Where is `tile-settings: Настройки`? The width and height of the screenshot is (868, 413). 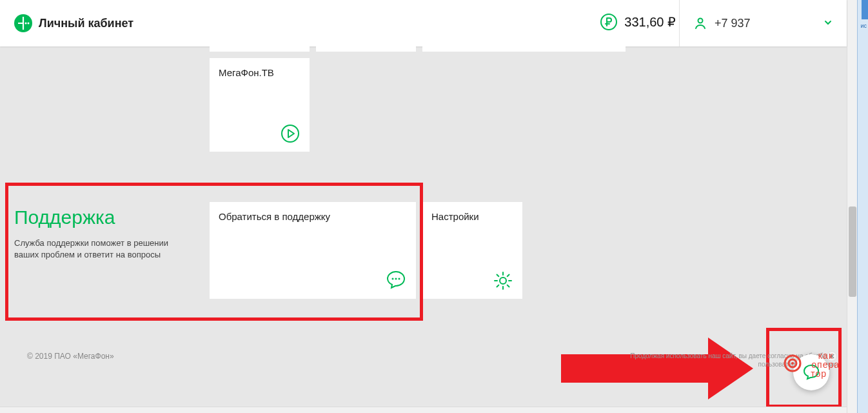 tile-settings: Настройки is located at coordinates (472, 250).